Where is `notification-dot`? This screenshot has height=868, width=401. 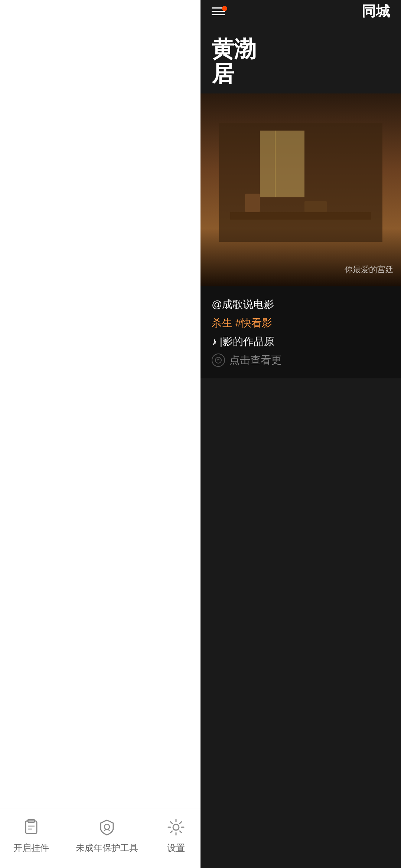
notification-dot is located at coordinates (225, 9).